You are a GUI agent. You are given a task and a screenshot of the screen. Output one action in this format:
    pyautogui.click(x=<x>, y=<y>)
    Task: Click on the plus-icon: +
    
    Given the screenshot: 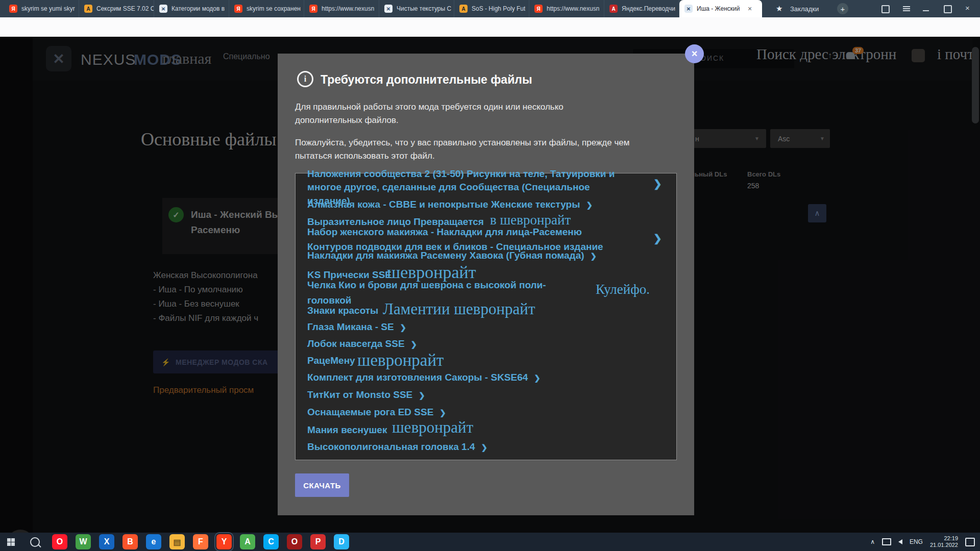 What is the action you would take?
    pyautogui.click(x=843, y=9)
    